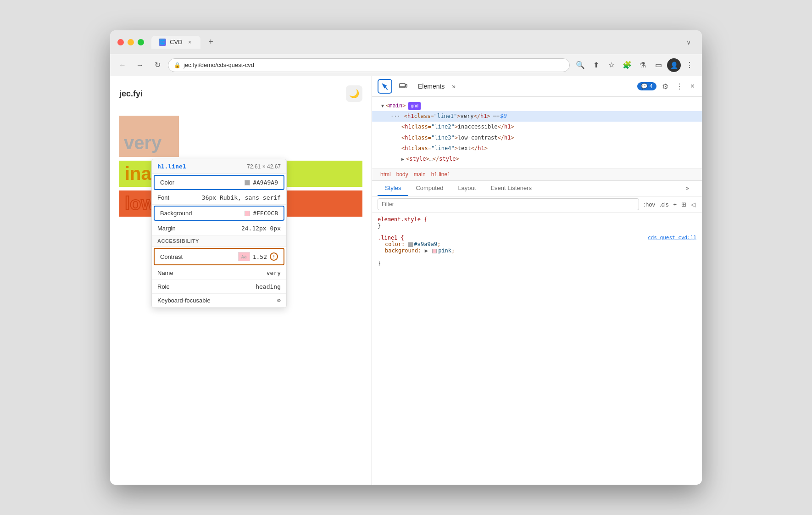 The width and height of the screenshot is (812, 515). I want to click on tooltip-header: h1.line1 72.61 × 42.67, so click(219, 167).